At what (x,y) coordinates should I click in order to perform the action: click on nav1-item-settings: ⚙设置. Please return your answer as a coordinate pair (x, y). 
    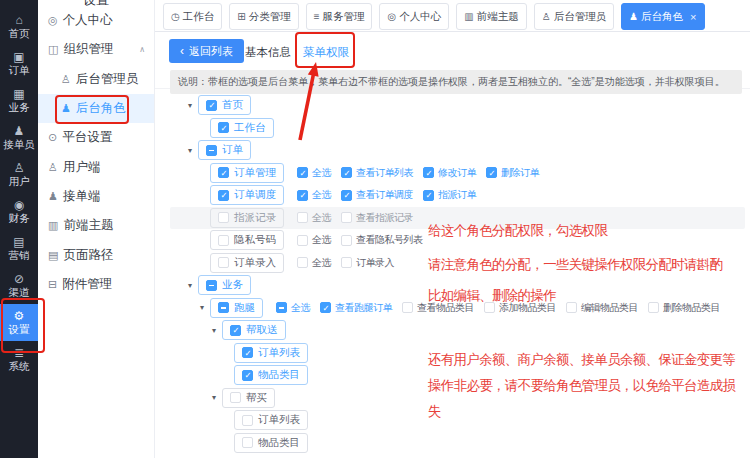
    Looking at the image, I should click on (19, 322).